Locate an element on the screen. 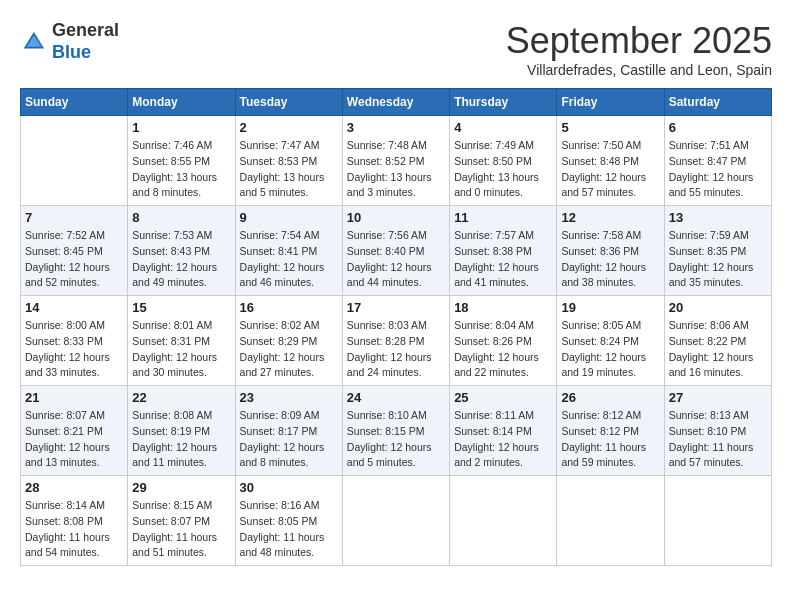  calendar-cell: 3Sunrise: 7:48 AMSunset: 8:52 PMDaylight… is located at coordinates (396, 161).